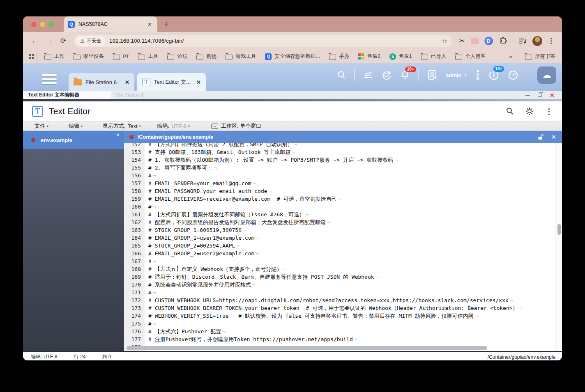 Image resolution: width=585 pixels, height=392 pixels. Describe the element at coordinates (181, 126) in the screenshot. I see `encoding-select: UTF-8▾` at that location.